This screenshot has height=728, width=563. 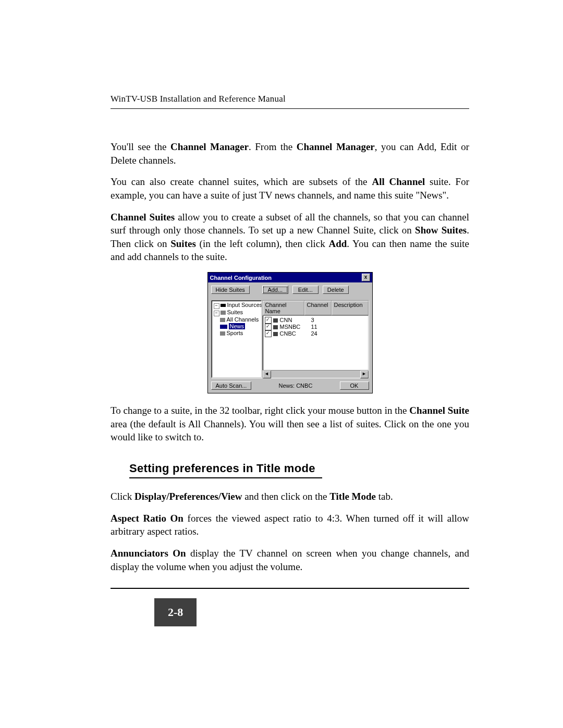 What do you see at coordinates (316, 339) in the screenshot?
I see `channel-list: Channel Name Channel Description ✓CNN3 ✓…` at bounding box center [316, 339].